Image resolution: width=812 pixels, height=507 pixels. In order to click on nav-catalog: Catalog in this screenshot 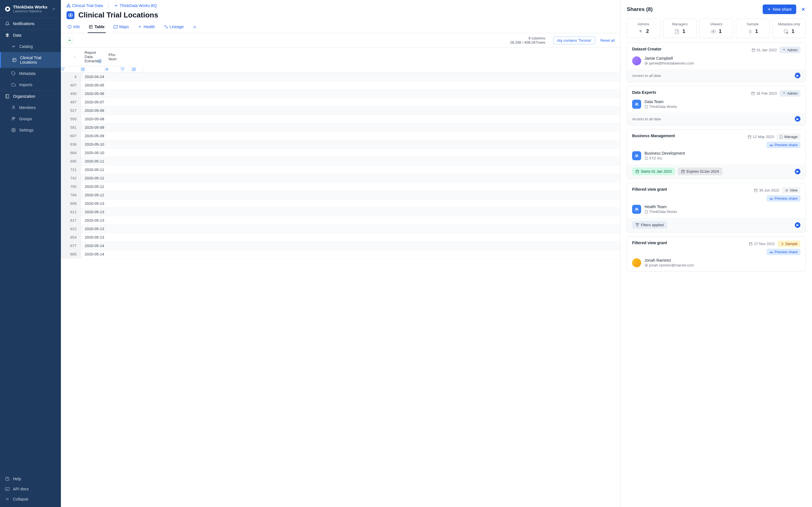, I will do `click(31, 46)`.